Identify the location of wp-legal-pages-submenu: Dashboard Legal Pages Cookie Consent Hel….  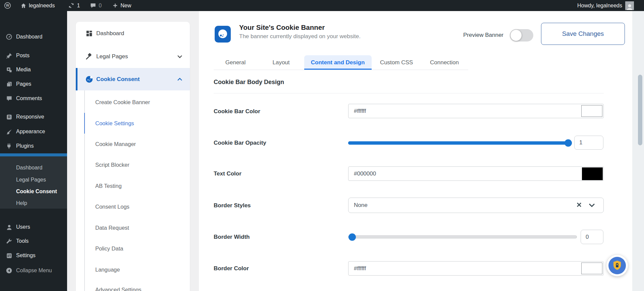
(34, 183).